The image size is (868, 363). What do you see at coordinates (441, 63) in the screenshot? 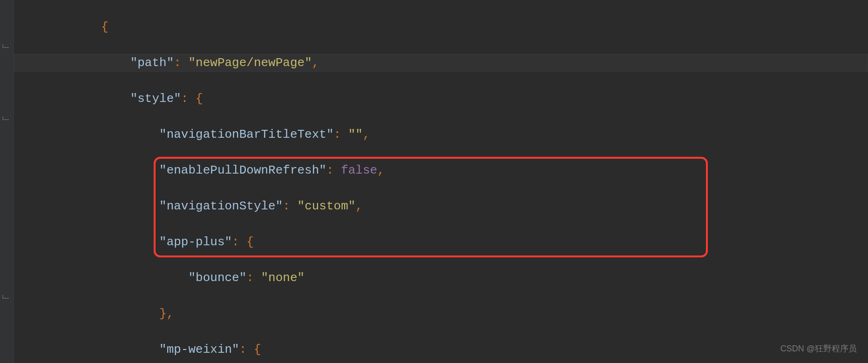
I see `code-line: "path": "newPage/newPage",` at bounding box center [441, 63].